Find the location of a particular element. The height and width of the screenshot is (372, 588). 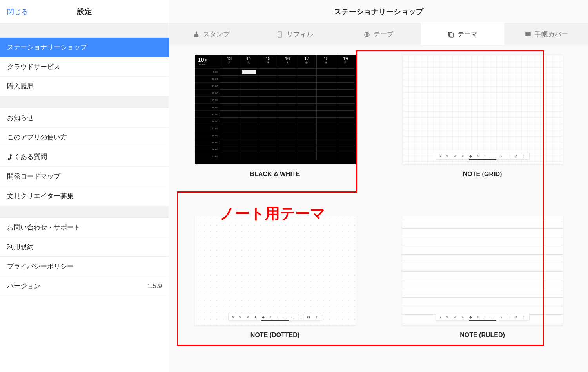

version-number: 1.5.9 is located at coordinates (154, 286).